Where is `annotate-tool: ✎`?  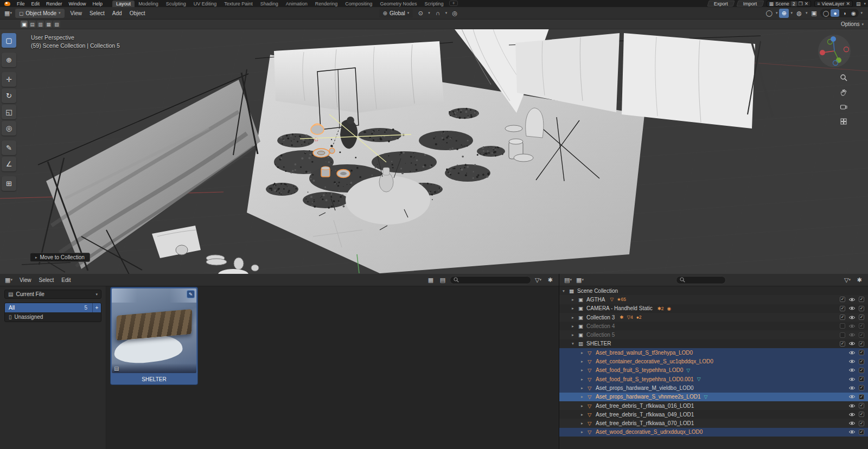
annotate-tool: ✎ is located at coordinates (9, 147).